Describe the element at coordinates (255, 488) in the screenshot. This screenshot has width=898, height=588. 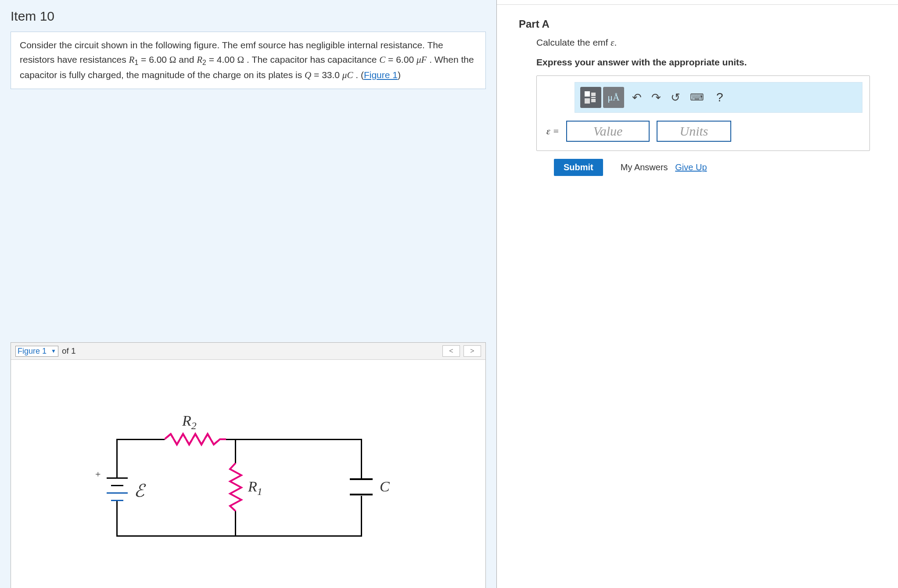
I see `r1-label: R1` at that location.